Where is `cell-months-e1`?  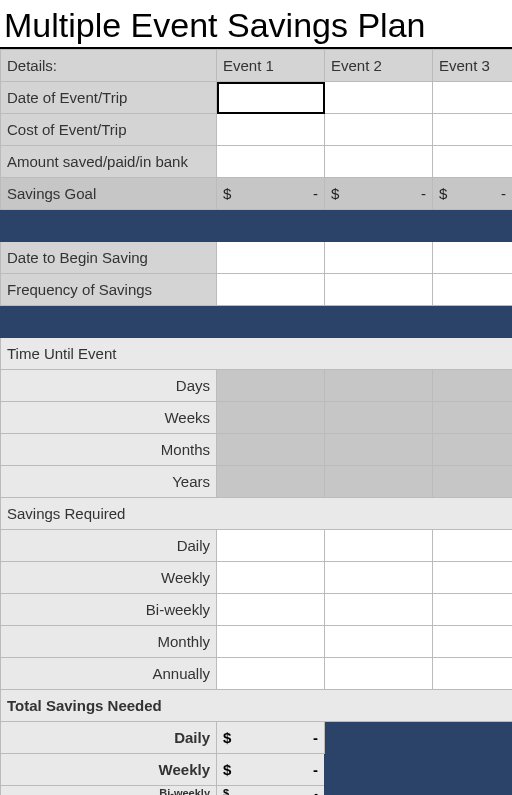
cell-months-e1 is located at coordinates (271, 450).